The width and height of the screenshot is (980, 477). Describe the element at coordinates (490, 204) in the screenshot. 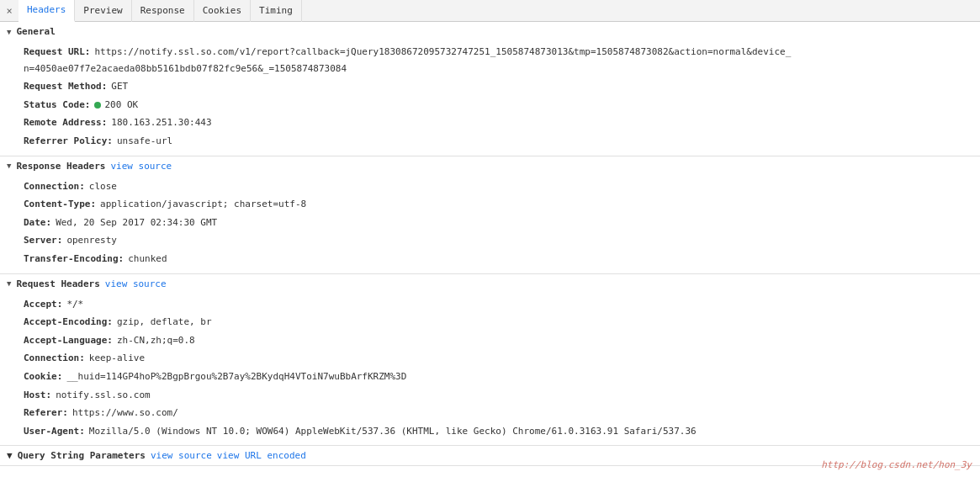

I see `content-type-row: Content-Type application/javascript; cha…` at that location.